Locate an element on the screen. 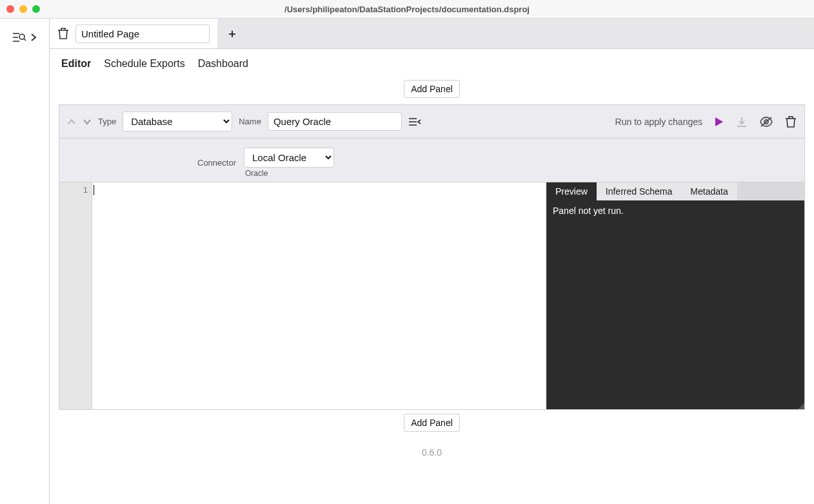 The height and width of the screenshot is (504, 814). window-title: /Users/philipeaton/DataStationProjects/d… is located at coordinates (407, 9).